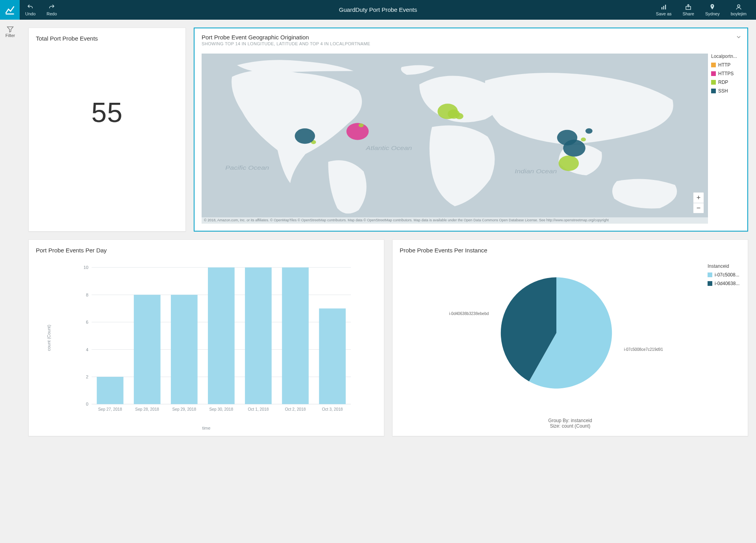  What do you see at coordinates (570, 250) in the screenshot?
I see `pie-title: Probe Probe Events Per Instance` at bounding box center [570, 250].